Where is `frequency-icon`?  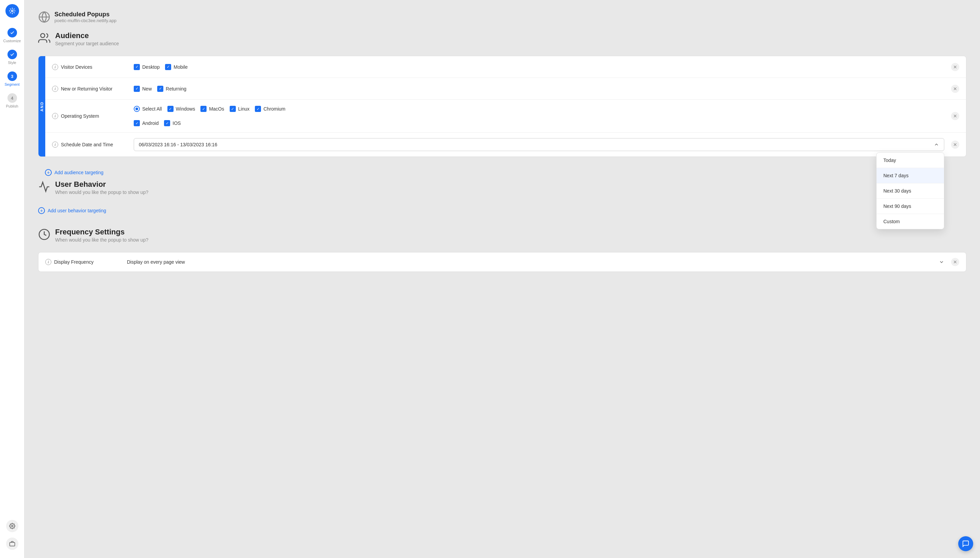 frequency-icon is located at coordinates (44, 235).